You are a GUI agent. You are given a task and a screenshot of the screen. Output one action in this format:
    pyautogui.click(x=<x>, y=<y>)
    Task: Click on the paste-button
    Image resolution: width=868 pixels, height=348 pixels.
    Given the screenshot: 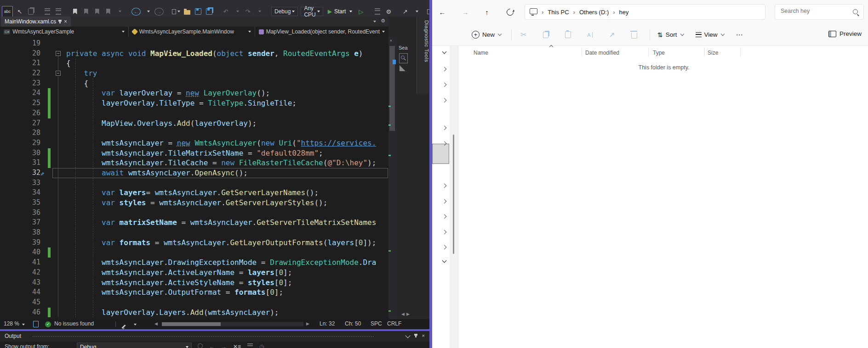 What is the action you would take?
    pyautogui.click(x=568, y=35)
    